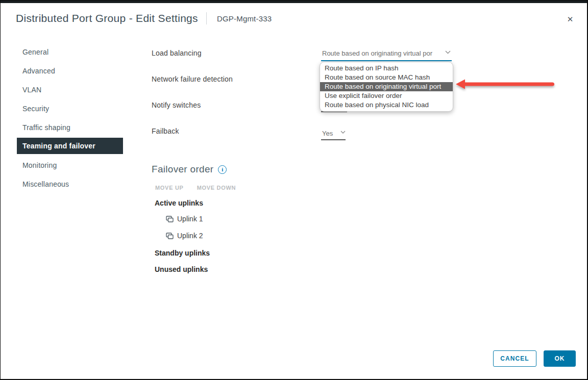 This screenshot has height=380, width=588. Describe the element at coordinates (176, 105) in the screenshot. I see `notify-switches-label: Notify switches` at that location.